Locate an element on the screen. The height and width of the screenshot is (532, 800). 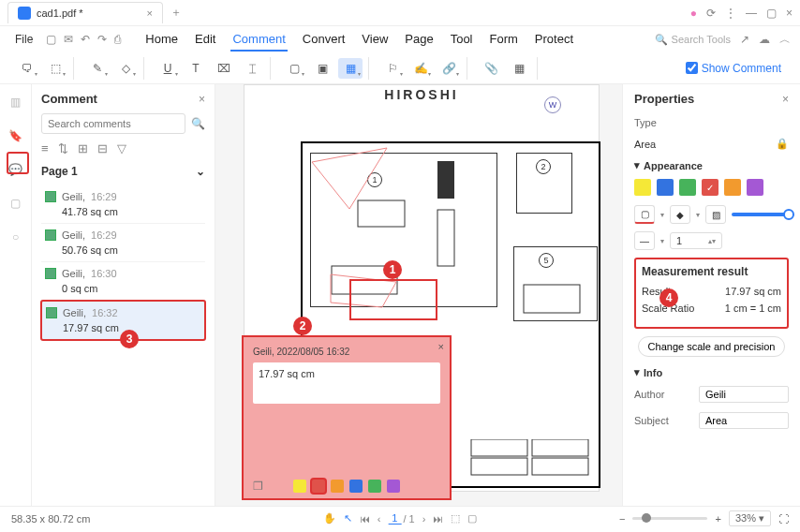
save-icon: ▢ is located at coordinates (51, 39).